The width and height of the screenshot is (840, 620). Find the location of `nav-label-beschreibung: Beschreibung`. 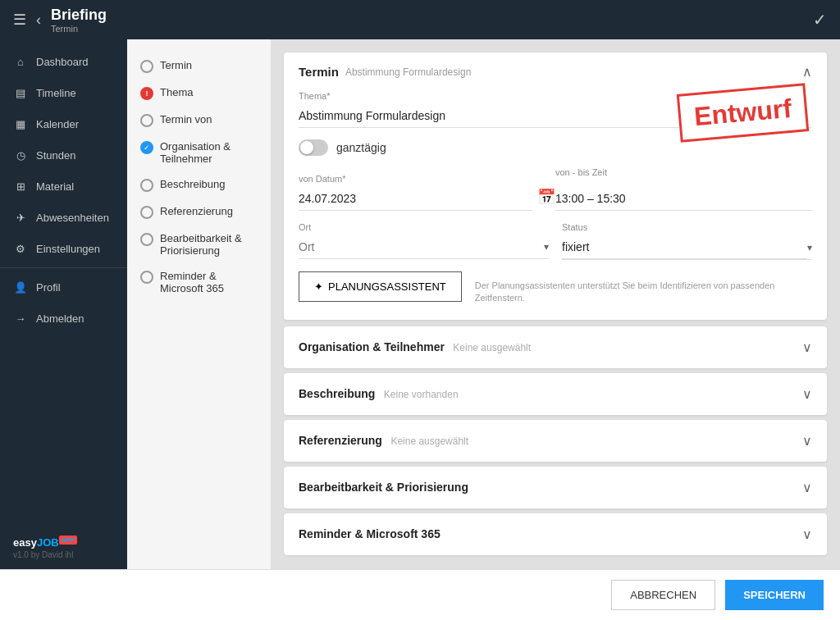

nav-label-beschreibung: Beschreibung is located at coordinates (193, 184).